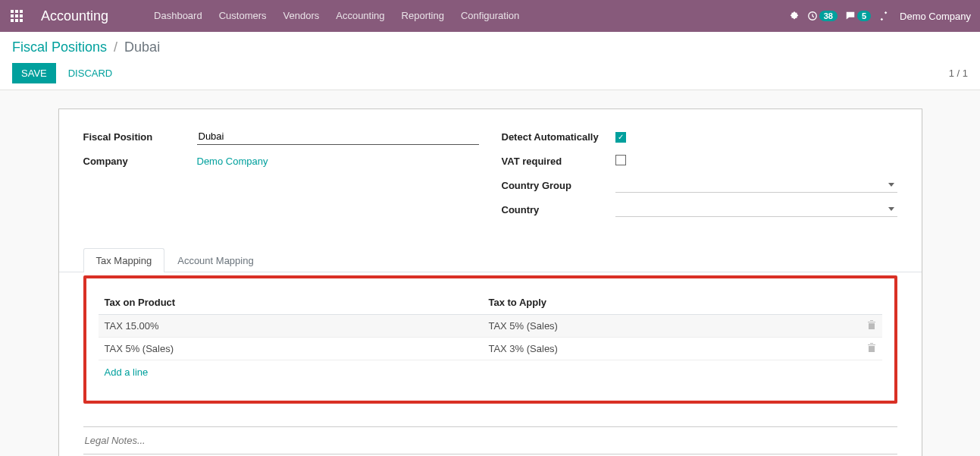 The image size is (980, 456). What do you see at coordinates (490, 16) in the screenshot?
I see `topbar: Accounting Dashboard Customers Vendors A…` at bounding box center [490, 16].